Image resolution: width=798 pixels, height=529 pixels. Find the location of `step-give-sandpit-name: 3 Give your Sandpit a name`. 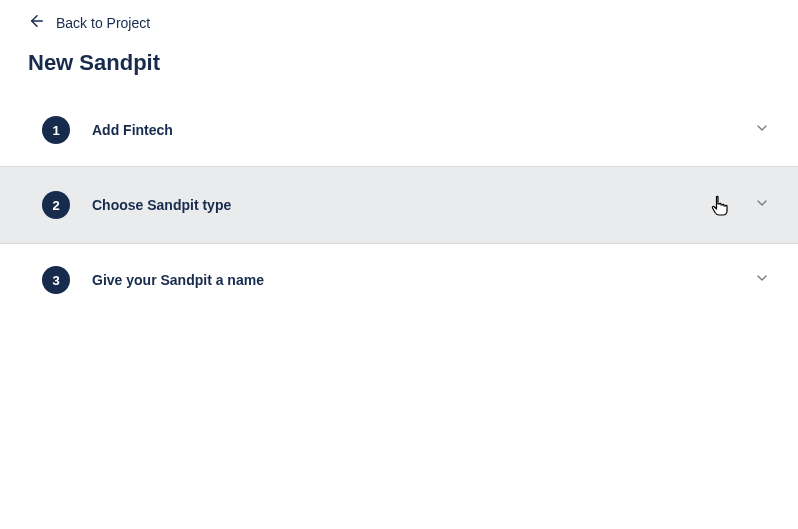

step-give-sandpit-name: 3 Give your Sandpit a name is located at coordinates (399, 280).